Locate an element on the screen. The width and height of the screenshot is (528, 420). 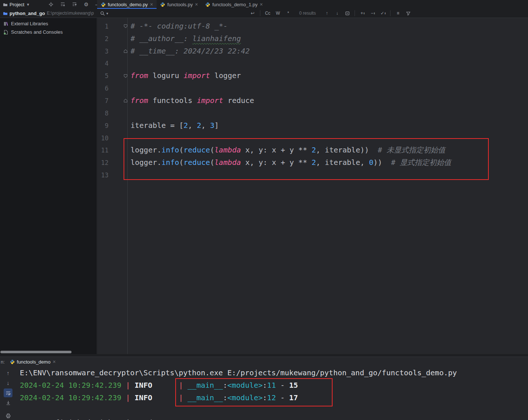
line-number: 1 is located at coordinates (103, 26).